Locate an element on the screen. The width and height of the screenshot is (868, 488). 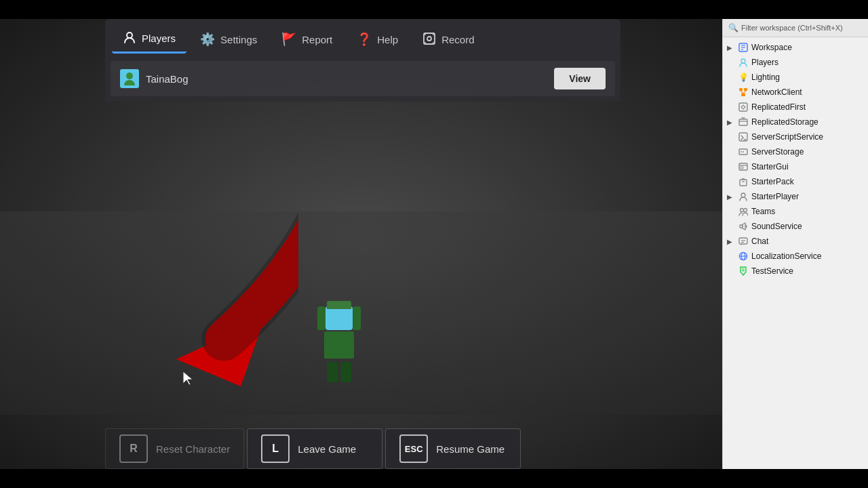
reset-character-button: R Reset Character is located at coordinates (175, 449).